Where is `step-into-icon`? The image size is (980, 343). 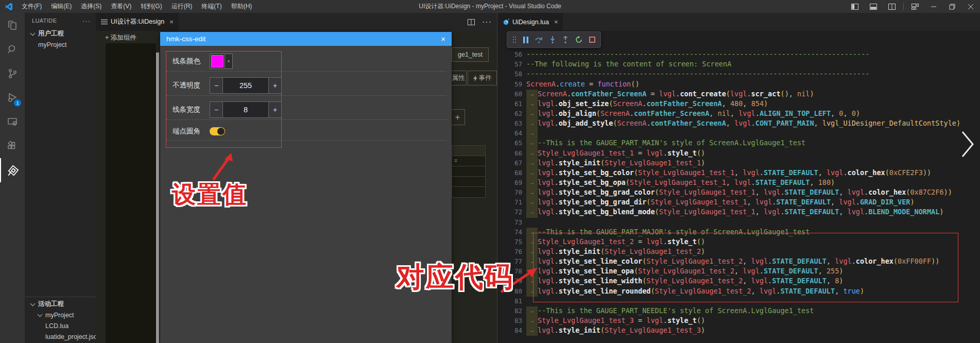 step-into-icon is located at coordinates (553, 40).